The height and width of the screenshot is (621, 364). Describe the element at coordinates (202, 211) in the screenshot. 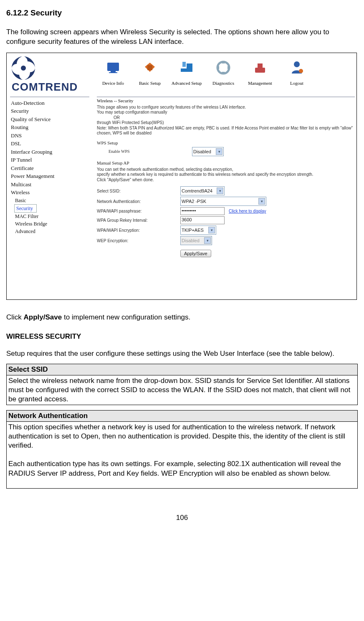

I see `password-input: •••••••••` at that location.